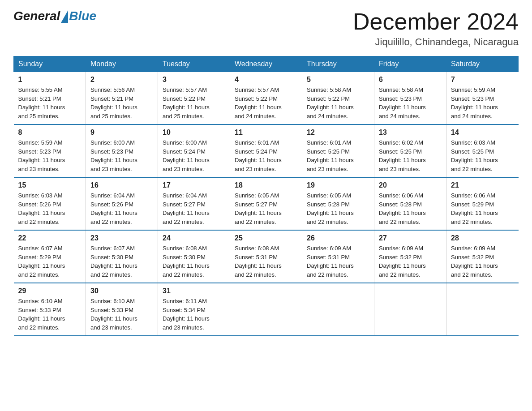 This screenshot has height=411, width=532. Describe the element at coordinates (410, 156) in the screenshot. I see `day-info: Sunrise: 6:02 AM Sunset: 5:25 PM Dayligh…` at that location.